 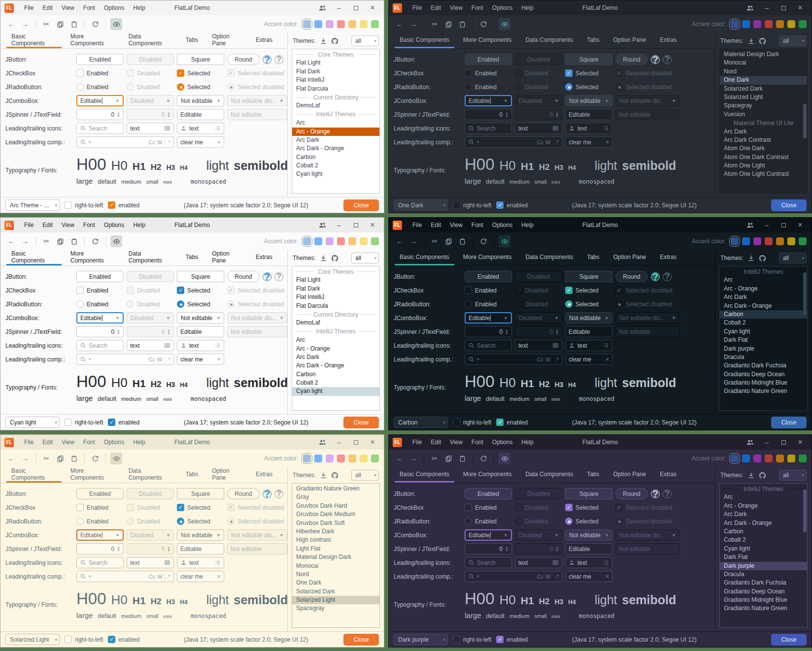 I want to click on match-case-toggle: Cc, so click(x=540, y=142).